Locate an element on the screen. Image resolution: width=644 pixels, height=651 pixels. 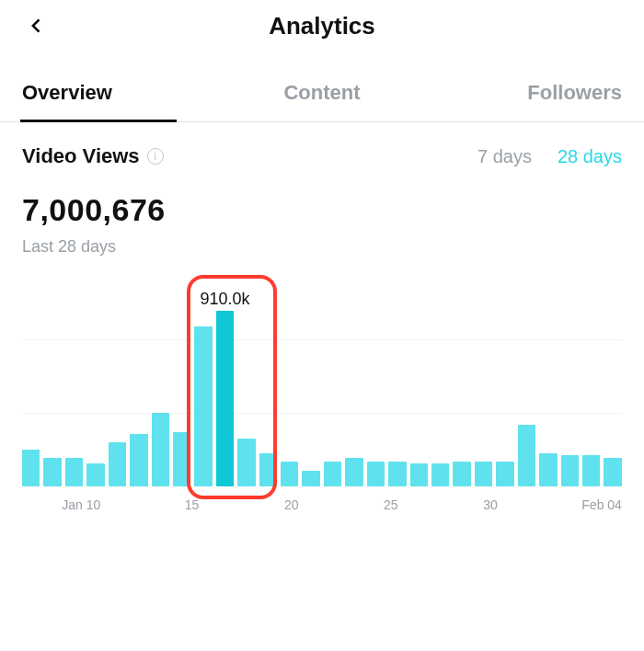
app-header: Analytics is located at coordinates (322, 26).